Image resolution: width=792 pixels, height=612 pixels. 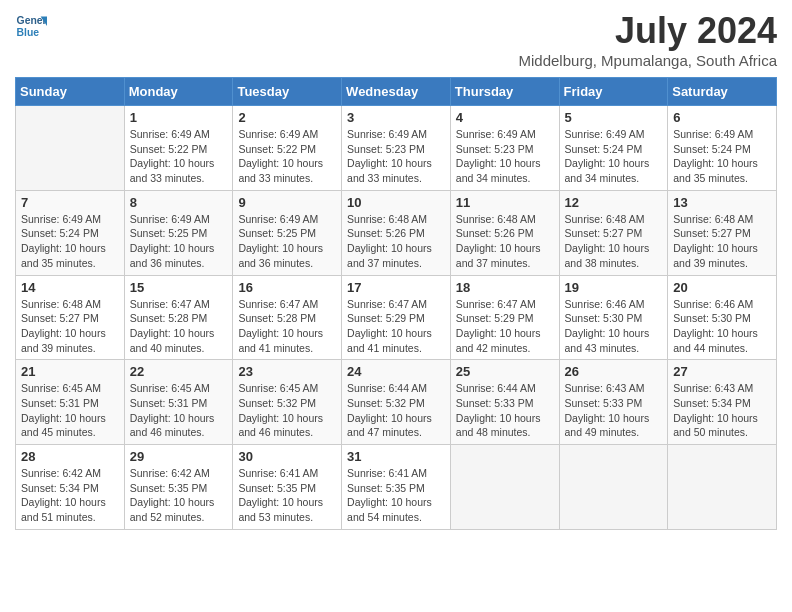 What do you see at coordinates (505, 202) in the screenshot?
I see `day-number: 11` at bounding box center [505, 202].